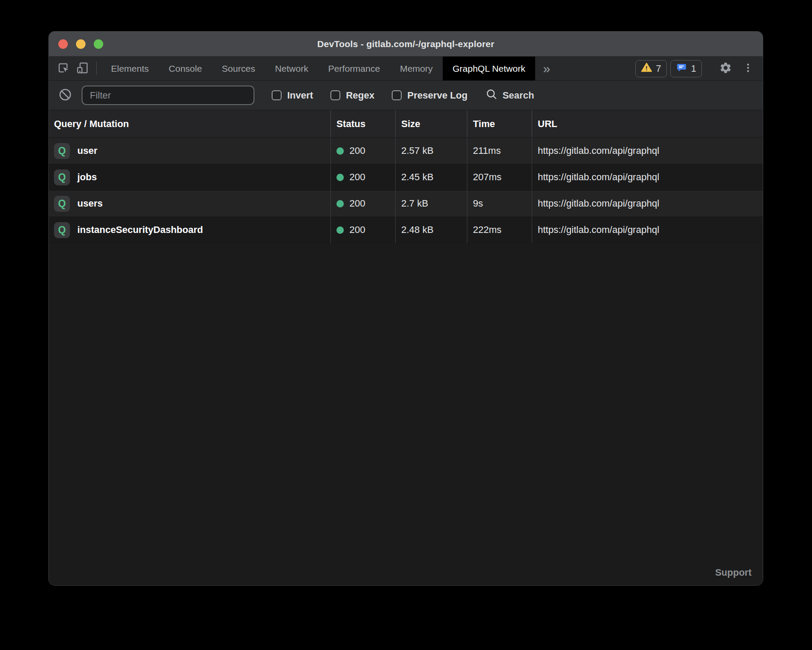 The height and width of the screenshot is (650, 812). I want to click on filter-input, so click(168, 95).